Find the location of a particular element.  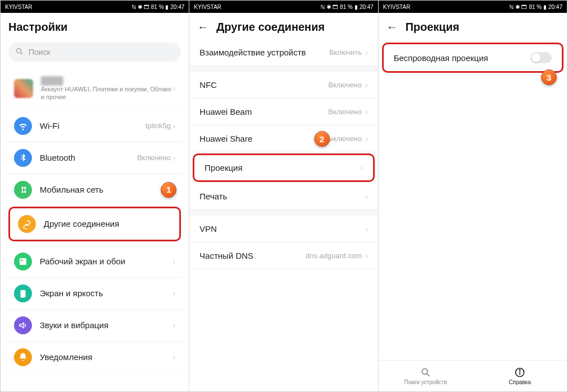

nfc-label: NFC is located at coordinates (264, 85).